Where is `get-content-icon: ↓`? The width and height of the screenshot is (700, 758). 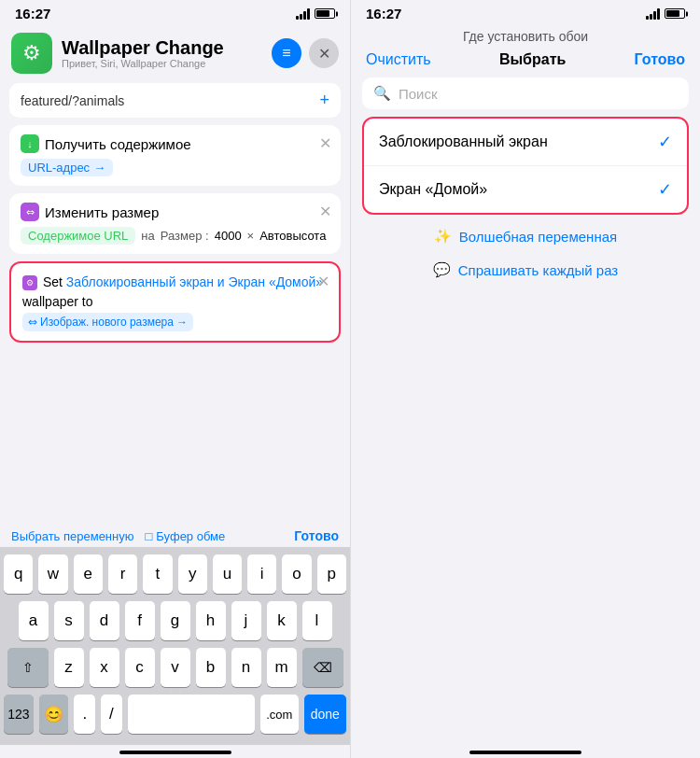
get-content-icon: ↓ is located at coordinates (30, 144).